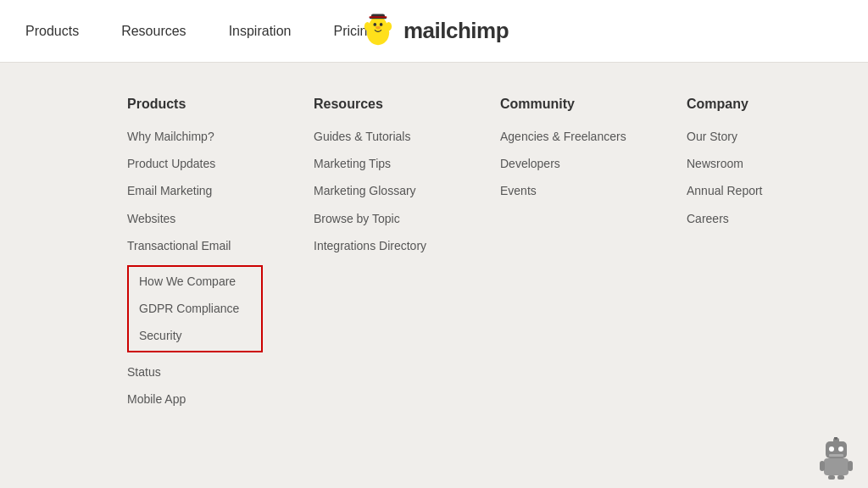 This screenshot has width=868, height=488. What do you see at coordinates (381, 164) in the screenshot?
I see `menu-marketing-tips: Marketing Tips` at bounding box center [381, 164].